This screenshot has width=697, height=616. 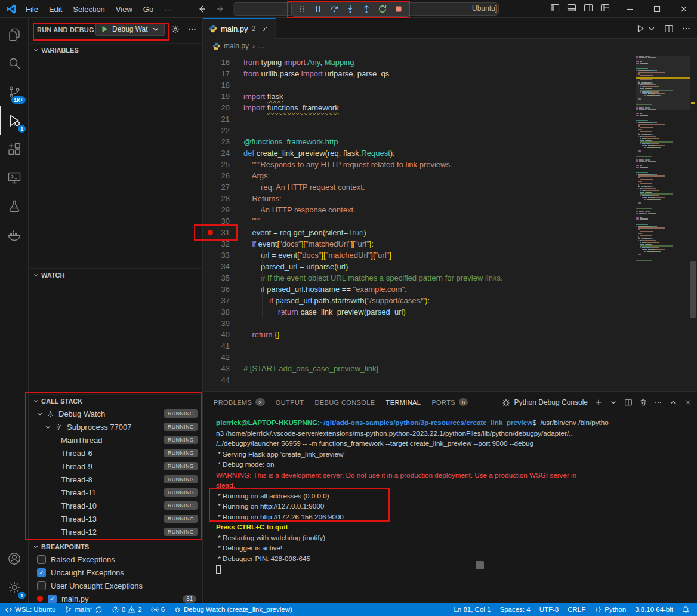 What do you see at coordinates (572, 9) in the screenshot?
I see `toggle-panel-button` at bounding box center [572, 9].